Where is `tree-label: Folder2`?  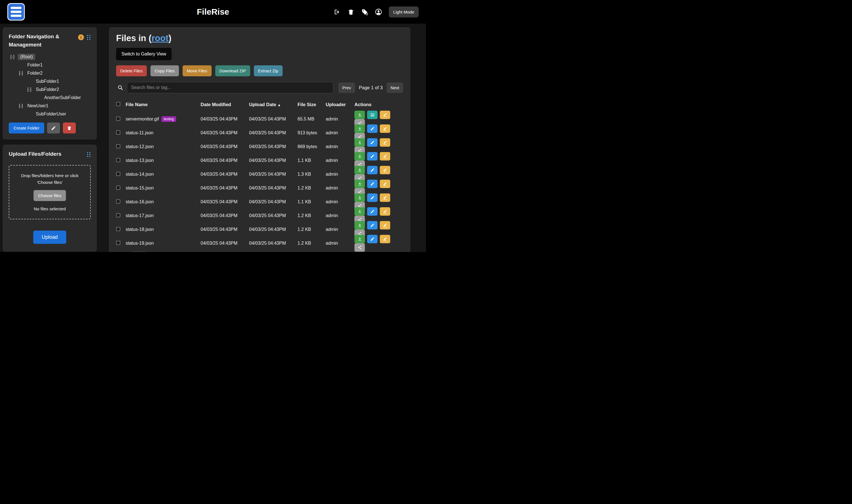
tree-label: Folder2 is located at coordinates (35, 73).